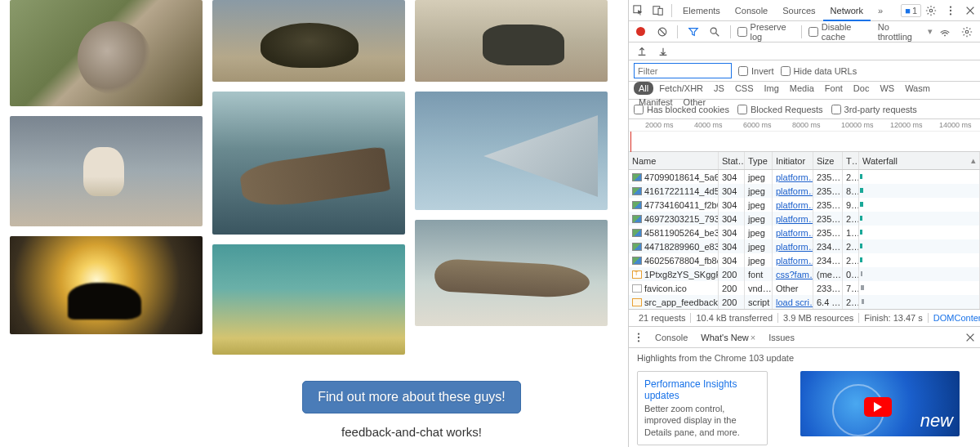 This screenshot has height=447, width=980. Describe the element at coordinates (804, 204) in the screenshot. I see `request-row: 47734160411_f2b6…304jpegplatform…235…9…` at that location.